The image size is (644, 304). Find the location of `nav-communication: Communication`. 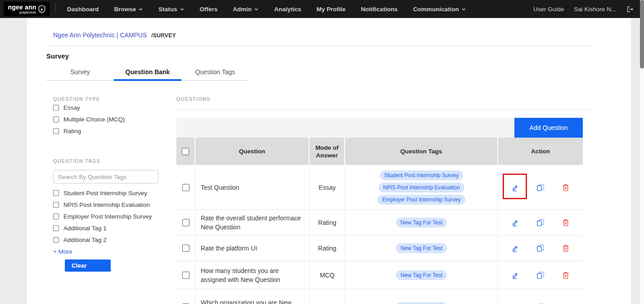

nav-communication: Communication is located at coordinates (440, 9).